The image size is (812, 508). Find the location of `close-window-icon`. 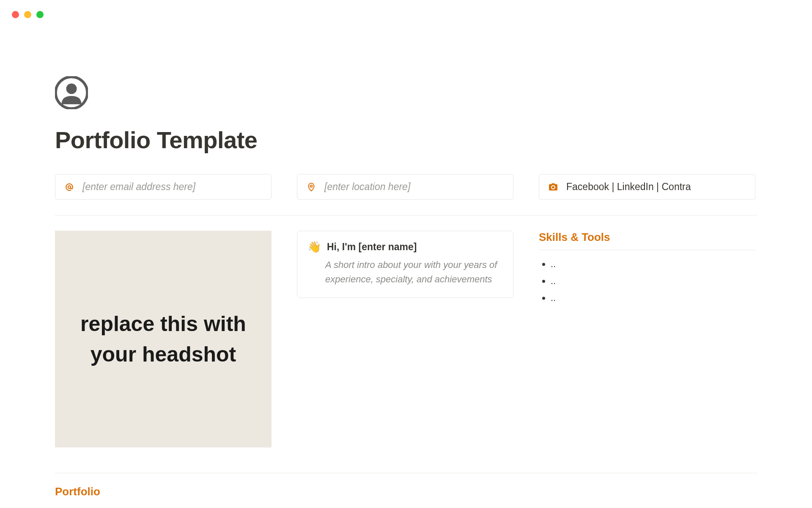

close-window-icon is located at coordinates (15, 14).